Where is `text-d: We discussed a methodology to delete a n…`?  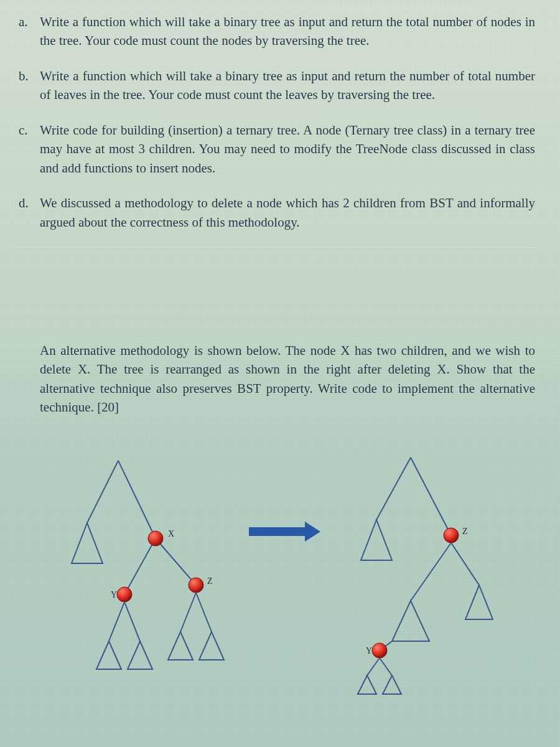
text-d: We discussed a methodology to delete a n… is located at coordinates (287, 213).